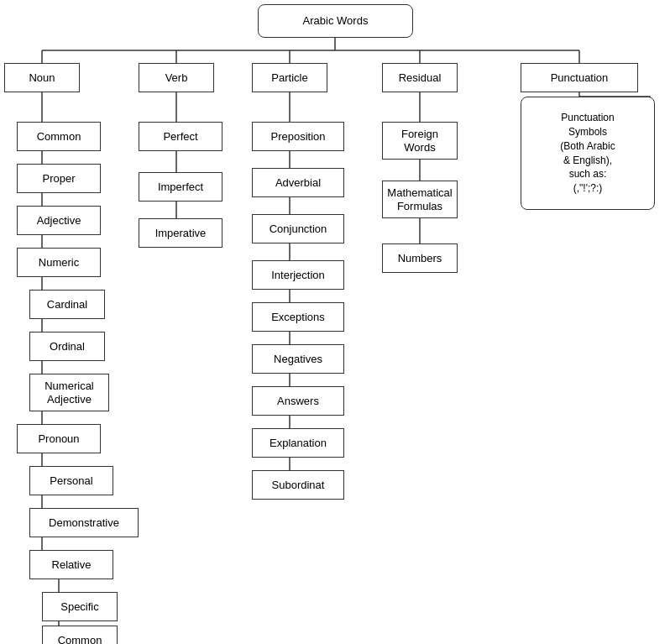 The height and width of the screenshot is (644, 670). I want to click on subordinat-node: Subordinat, so click(298, 485).